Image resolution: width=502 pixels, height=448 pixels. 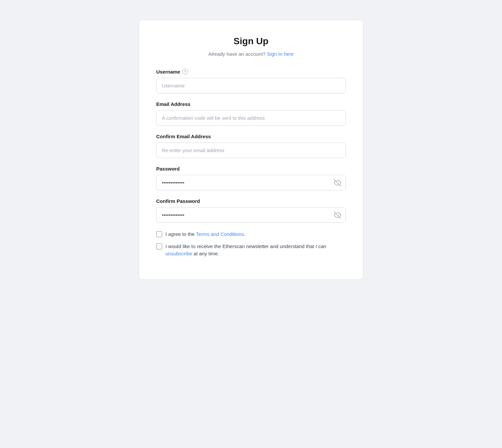 What do you see at coordinates (251, 234) in the screenshot?
I see `terms-checkbox-group: I agree to the Terms and Conditions.` at bounding box center [251, 234].